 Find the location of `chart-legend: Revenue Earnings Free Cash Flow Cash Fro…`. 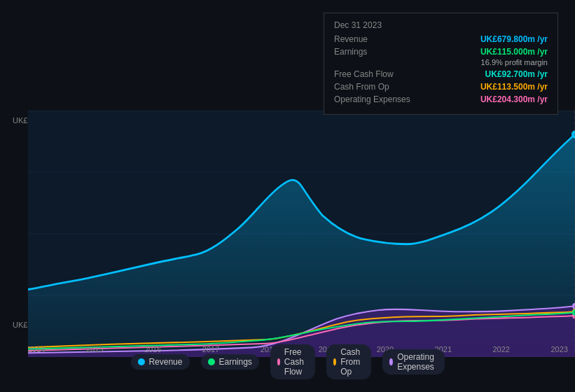

chart-legend: Revenue Earnings Free Cash Flow Cash Fro… is located at coordinates (287, 362).